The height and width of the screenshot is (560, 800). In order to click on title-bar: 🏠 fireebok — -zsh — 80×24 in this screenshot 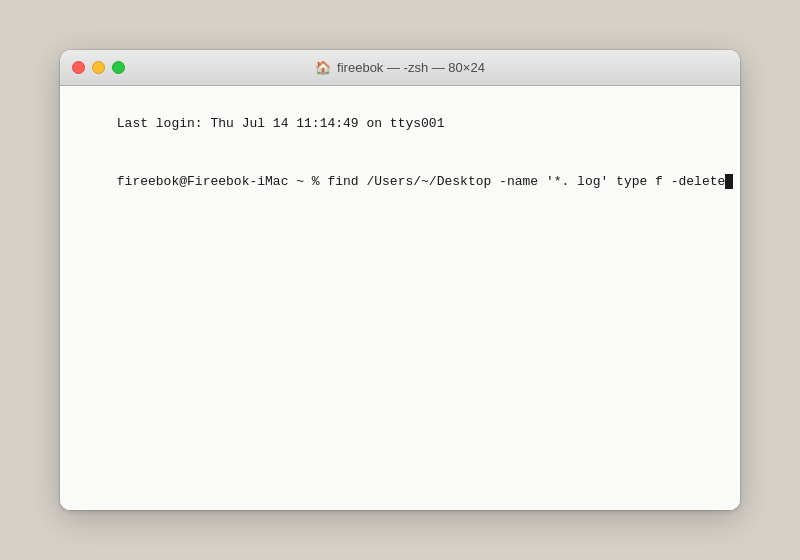, I will do `click(400, 68)`.